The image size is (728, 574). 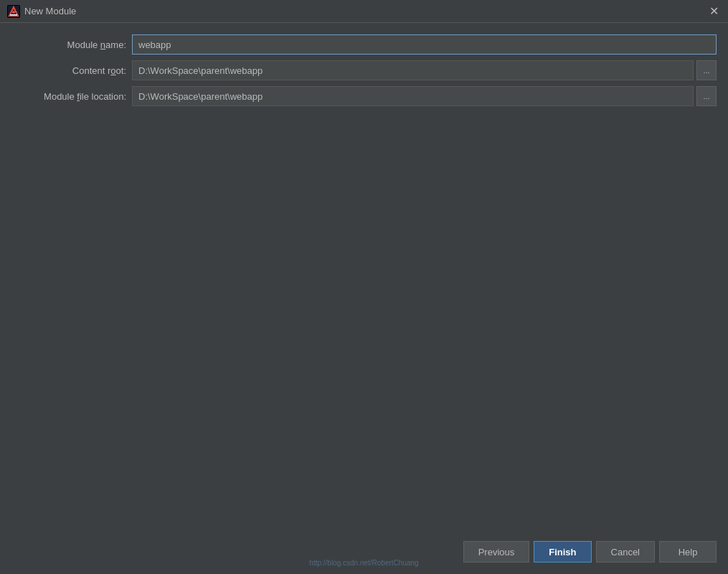 I want to click on content-root-browse-button: ..., so click(x=706, y=70).